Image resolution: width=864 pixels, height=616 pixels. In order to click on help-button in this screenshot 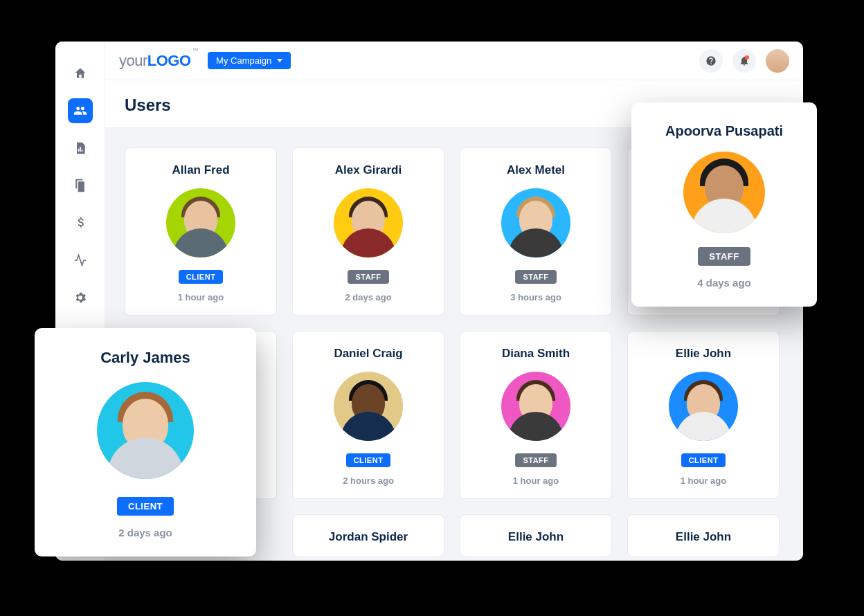, I will do `click(711, 61)`.